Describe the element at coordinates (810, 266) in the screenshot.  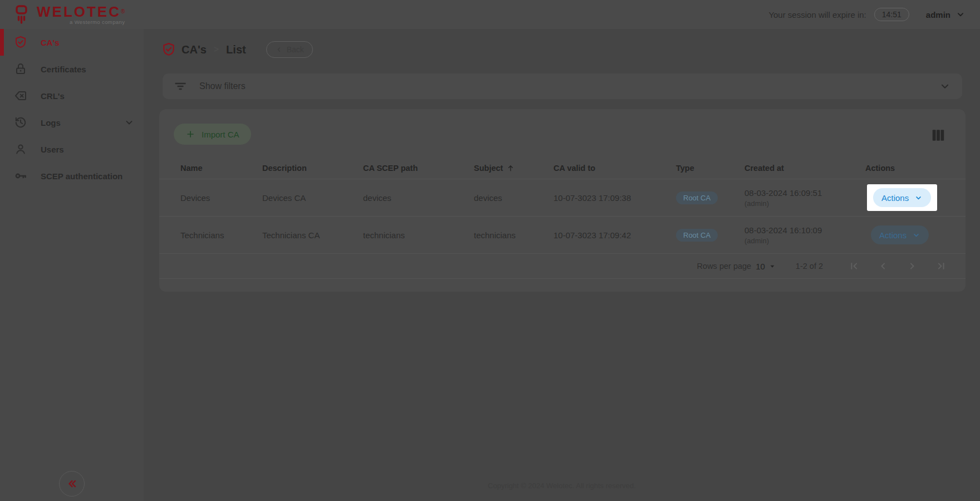
I see `pagination-range: 1-2 of 2` at that location.